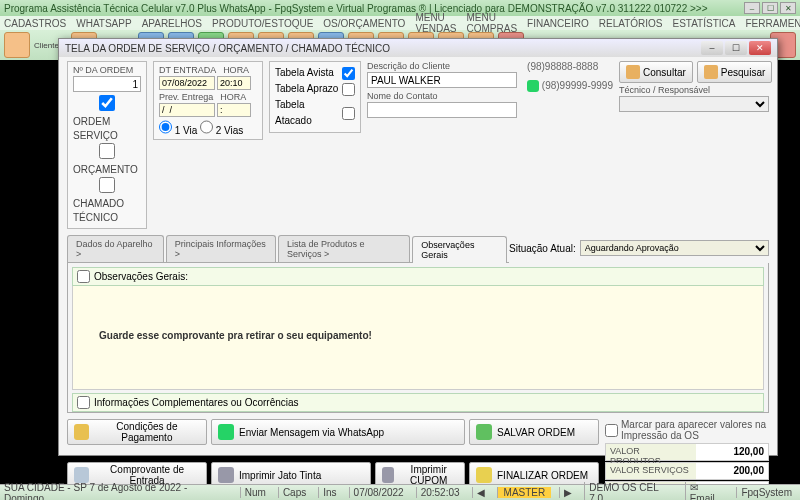  I want to click on date-box: DT ENTRADA HORA Prev. Entrega HORA 1 Via…, so click(208, 100).